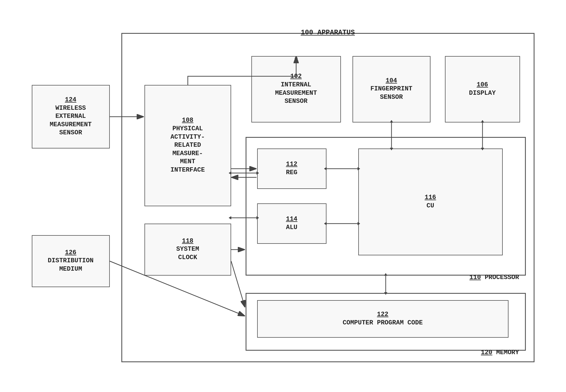 This screenshot has height=392, width=566. Describe the element at coordinates (482, 94) in the screenshot. I see `display-label: DISPLAY` at that location.